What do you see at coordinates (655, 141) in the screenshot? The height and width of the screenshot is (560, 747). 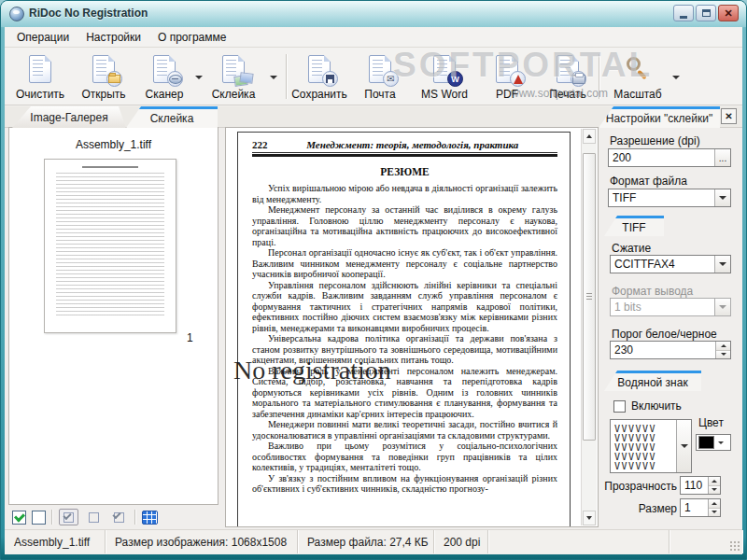 I see `resolution-label: Разрешение (dpi)` at bounding box center [655, 141].